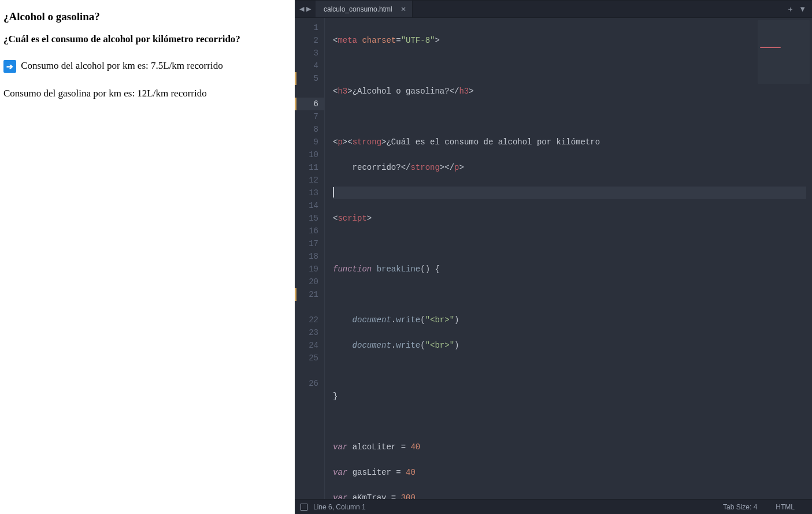 Image resolution: width=812 pixels, height=514 pixels. Describe the element at coordinates (305, 9) in the screenshot. I see `tab-nav: ◀ ▶` at that location.